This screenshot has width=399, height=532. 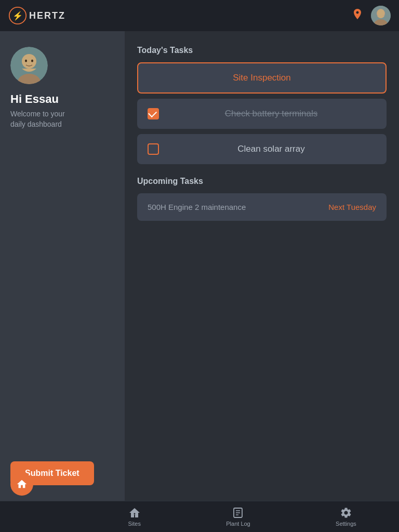 What do you see at coordinates (47, 16) in the screenshot?
I see `logo-text: HERTZ` at bounding box center [47, 16].